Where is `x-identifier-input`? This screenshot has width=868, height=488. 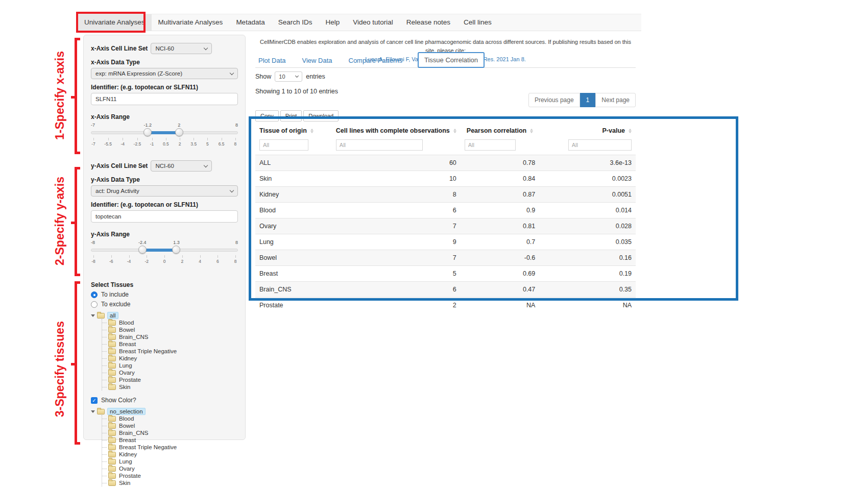 x-identifier-input is located at coordinates (164, 99).